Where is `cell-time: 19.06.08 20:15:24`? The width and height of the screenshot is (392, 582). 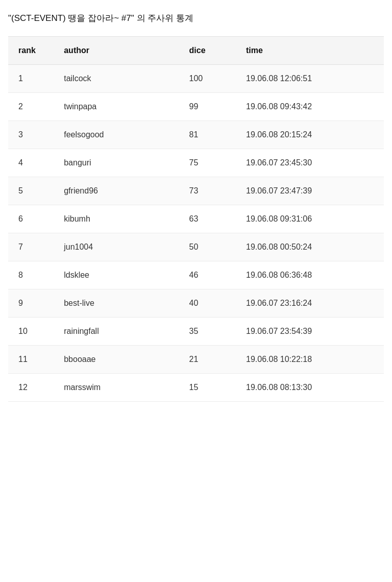 cell-time: 19.06.08 20:15:24 is located at coordinates (310, 135).